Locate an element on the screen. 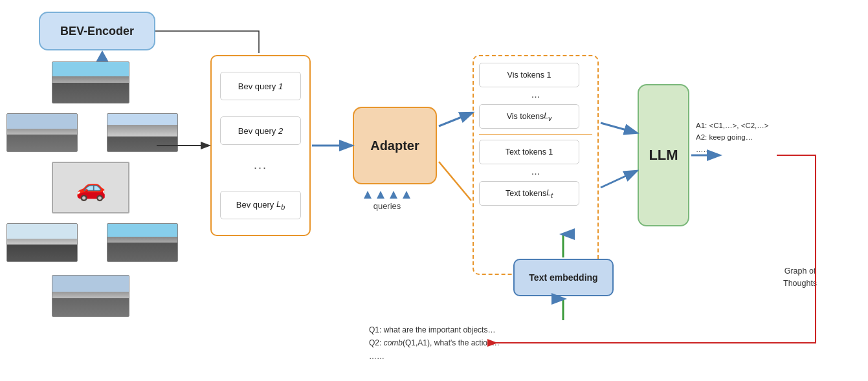 The height and width of the screenshot is (381, 868). query-line2: Q2: comb(Q1,A1), what's the action… is located at coordinates (434, 343).